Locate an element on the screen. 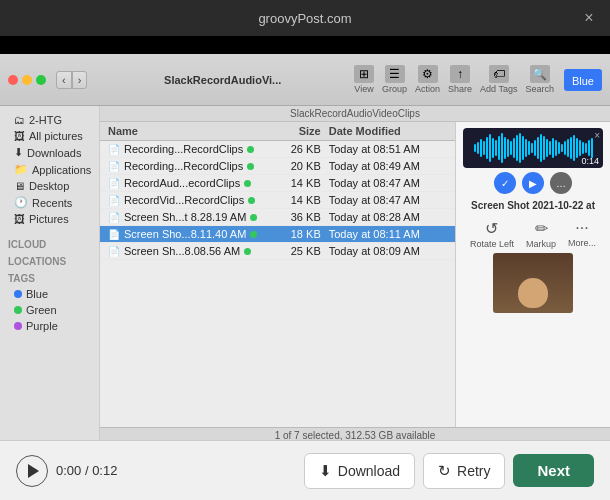  tags-header: Tags is located at coordinates (50, 278).